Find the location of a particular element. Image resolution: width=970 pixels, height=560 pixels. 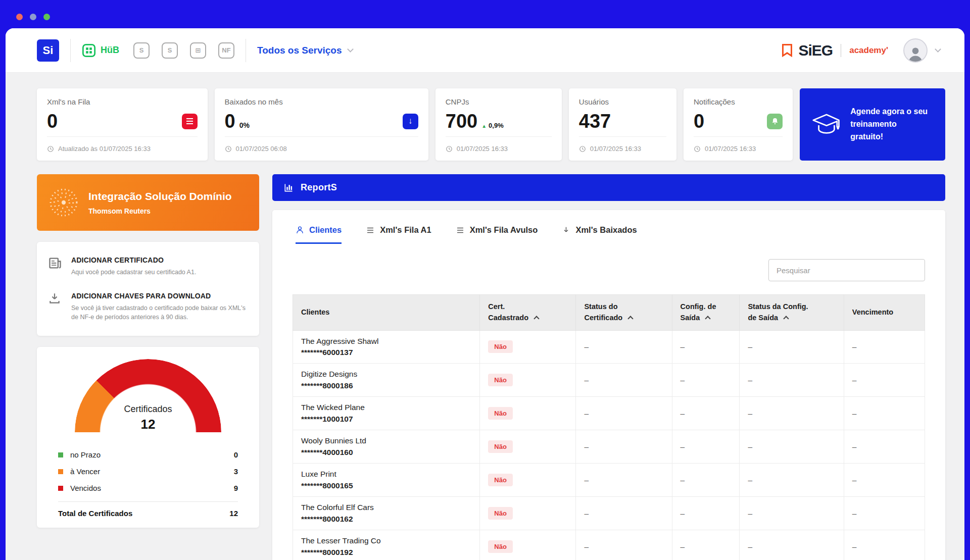

legend-value: 9 is located at coordinates (236, 488).